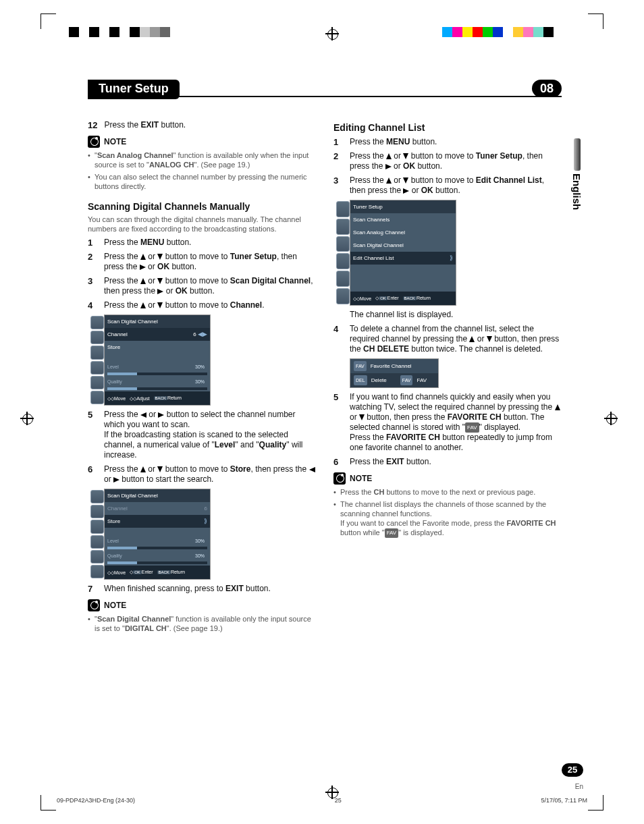 This screenshot has height=824, width=644. I want to click on steps-list: 4To delete a channel from the channel li…, so click(448, 339).